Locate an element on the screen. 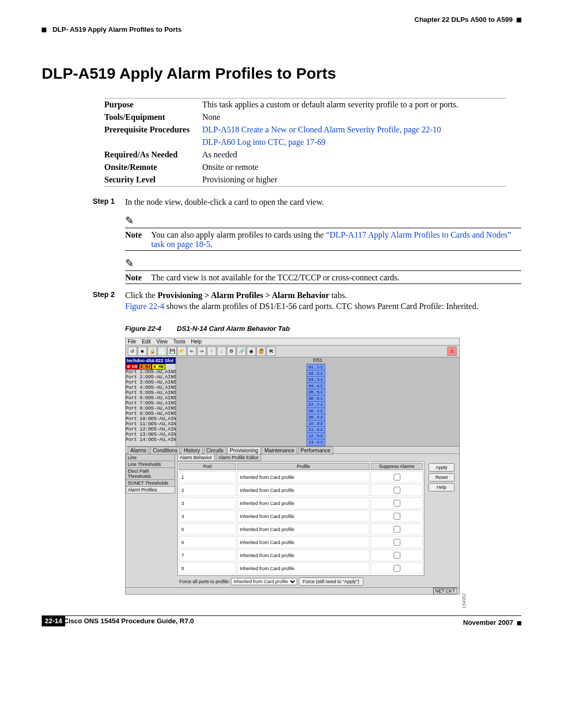 The width and height of the screenshot is (563, 728). status-bar: NET CKT is located at coordinates (292, 591).